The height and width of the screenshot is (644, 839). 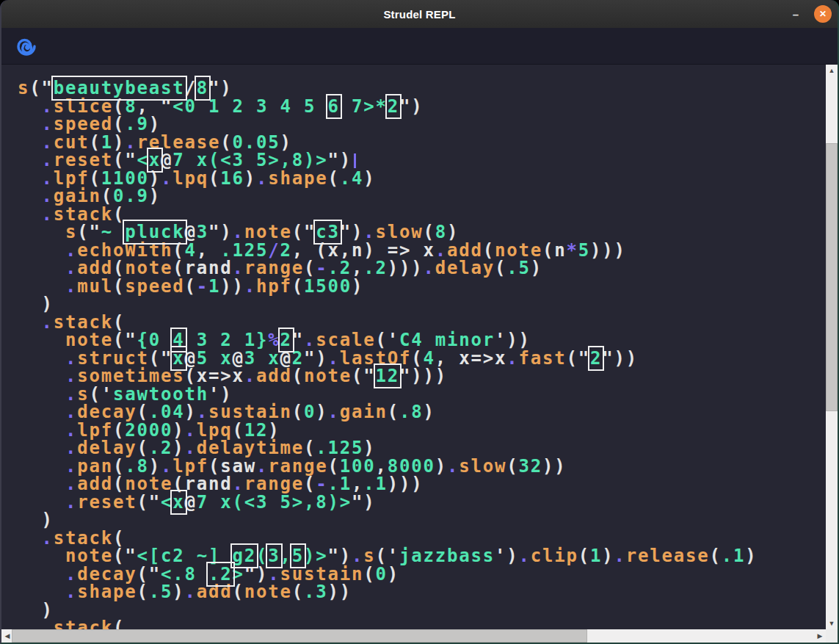 What do you see at coordinates (465, 268) in the screenshot?
I see `code-token: delay` at bounding box center [465, 268].